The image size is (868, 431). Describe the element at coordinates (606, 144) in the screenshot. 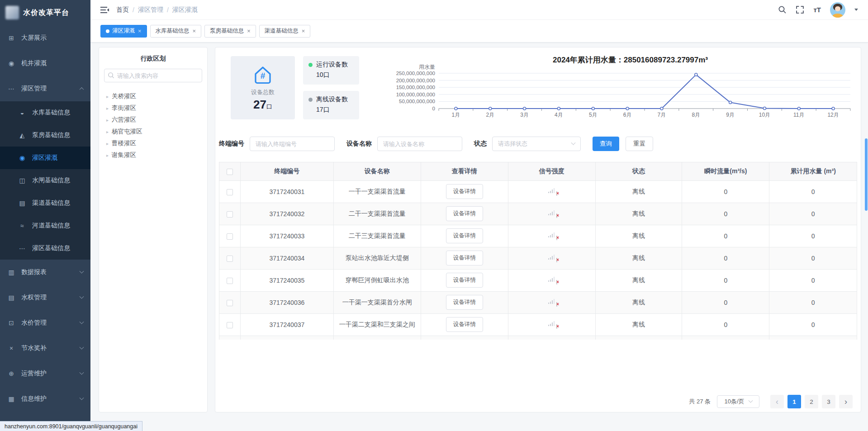

I see `search-button: 查询` at that location.